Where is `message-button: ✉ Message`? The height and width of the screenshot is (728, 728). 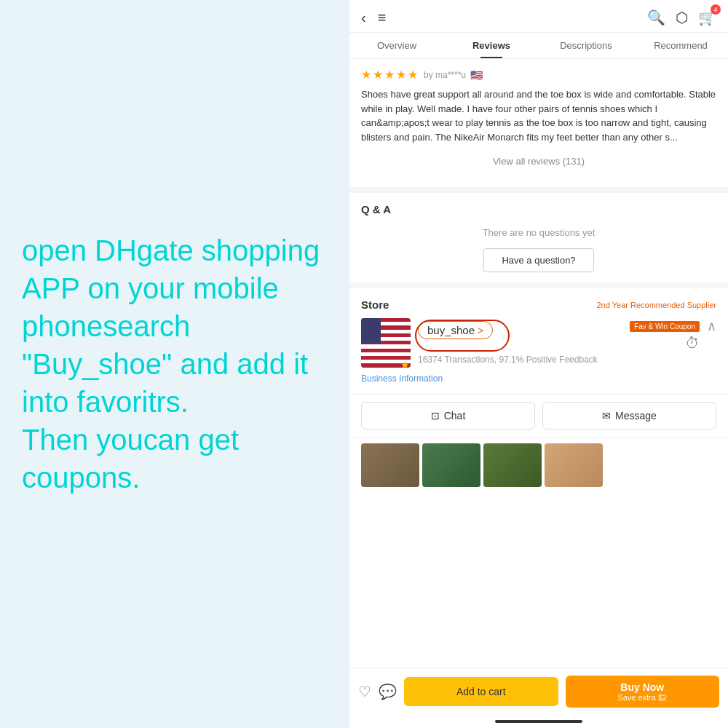
message-button: ✉ Message is located at coordinates (629, 416).